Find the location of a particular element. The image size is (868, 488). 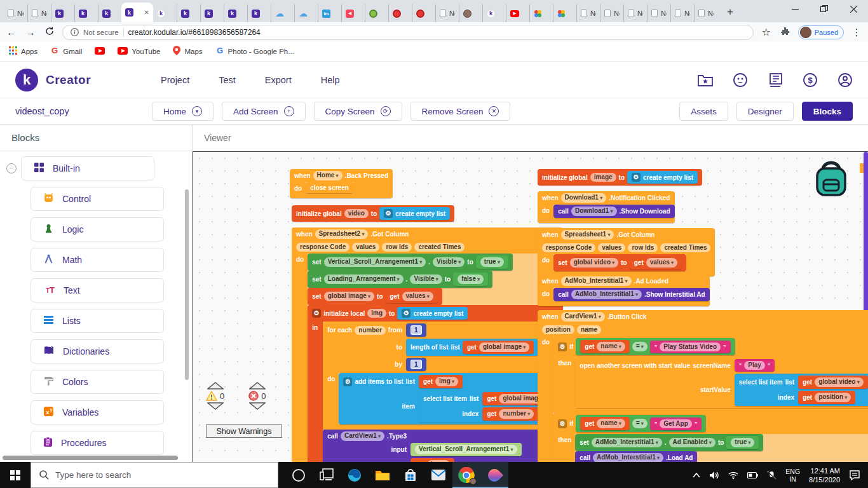

error-down-arrow is located at coordinates (257, 406).